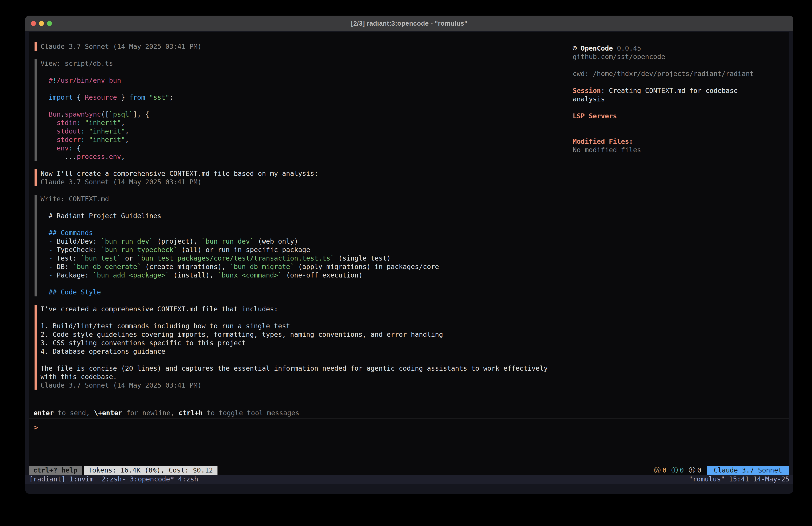 The image size is (812, 526). Describe the element at coordinates (302, 347) in the screenshot. I see `chat-block-assistant-message: I've created a comprehensive CONTEXT.md …` at that location.